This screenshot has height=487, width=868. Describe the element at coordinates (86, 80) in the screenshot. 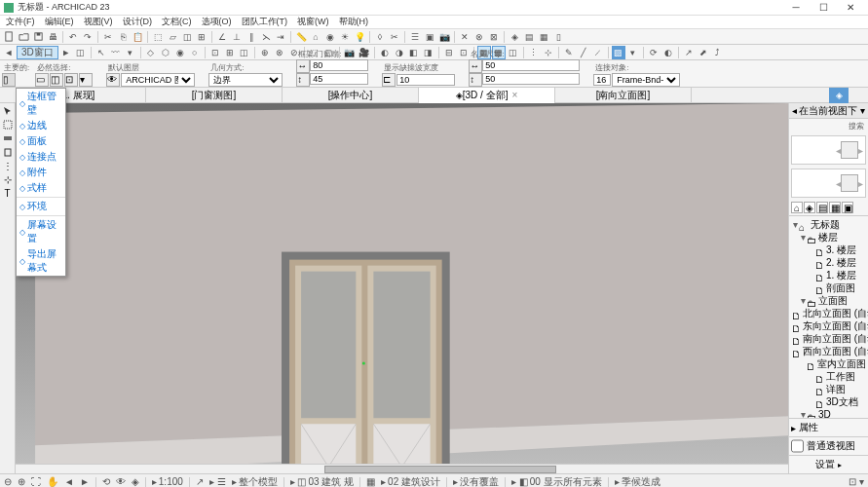

I see `info-sel-ico4: ▾` at that location.